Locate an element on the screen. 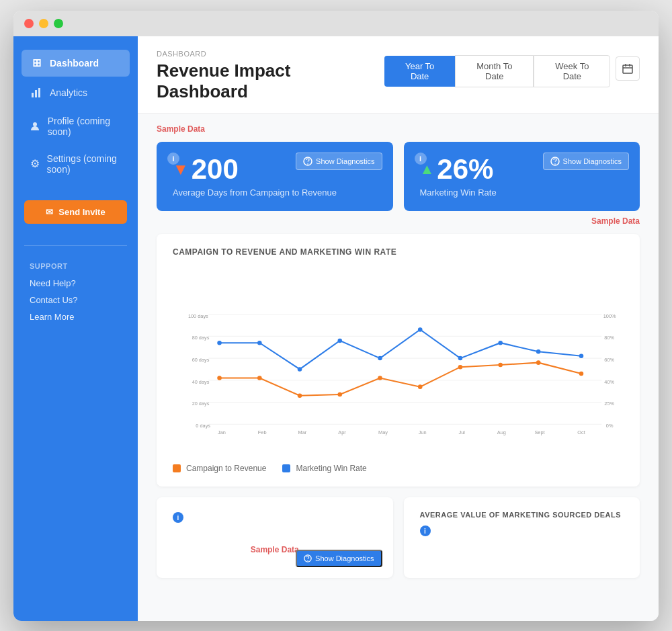 The image size is (672, 631). show-diagnostics-label-1: Show Diagnostics is located at coordinates (345, 161).